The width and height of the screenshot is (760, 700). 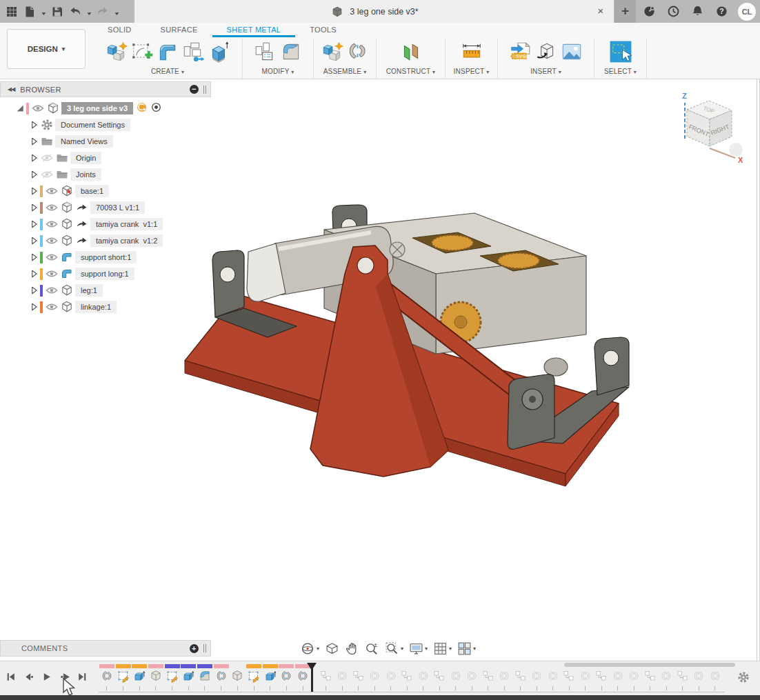 What do you see at coordinates (312, 677) in the screenshot?
I see `timeline-playhead` at bounding box center [312, 677].